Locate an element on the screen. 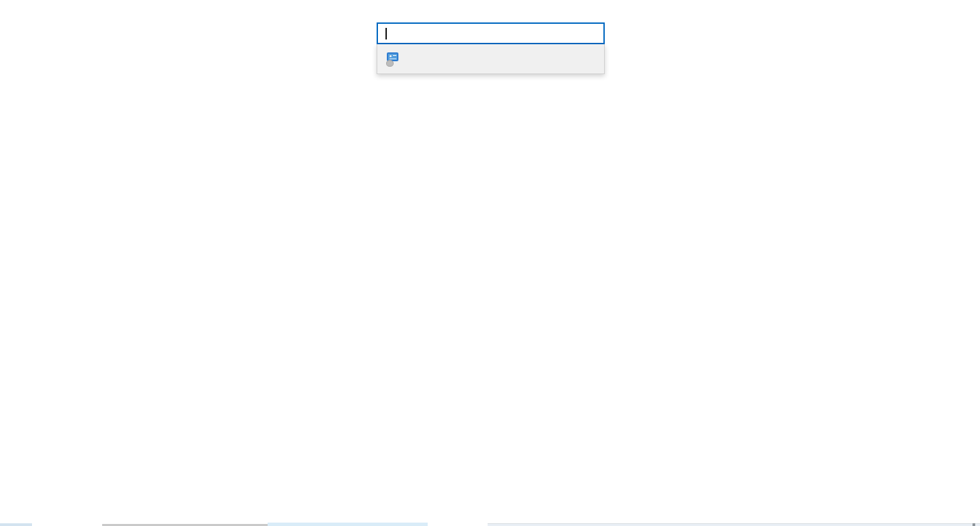 The height and width of the screenshot is (526, 980). text-caret is located at coordinates (386, 34).